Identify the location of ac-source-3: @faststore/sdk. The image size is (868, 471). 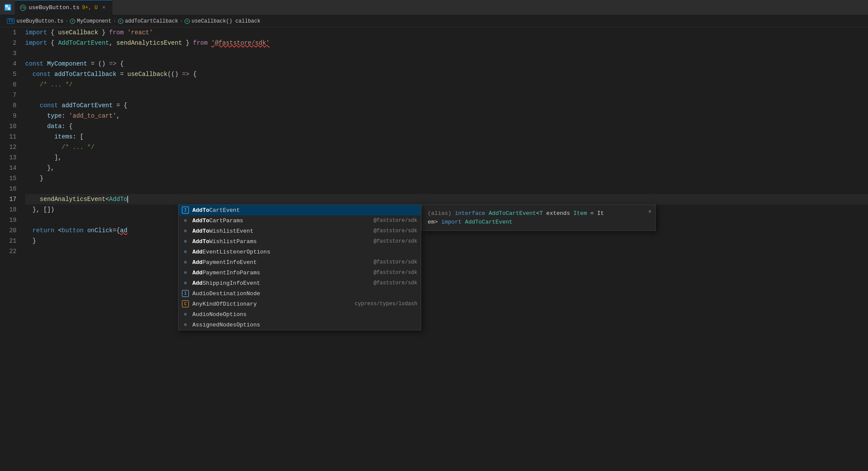
(395, 241).